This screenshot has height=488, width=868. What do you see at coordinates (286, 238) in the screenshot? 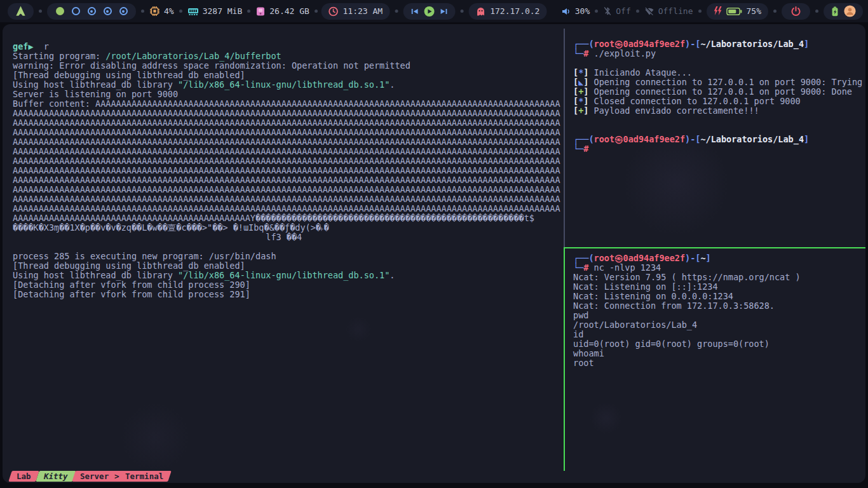
I see `terminal-line: lf3 ��4` at bounding box center [286, 238].